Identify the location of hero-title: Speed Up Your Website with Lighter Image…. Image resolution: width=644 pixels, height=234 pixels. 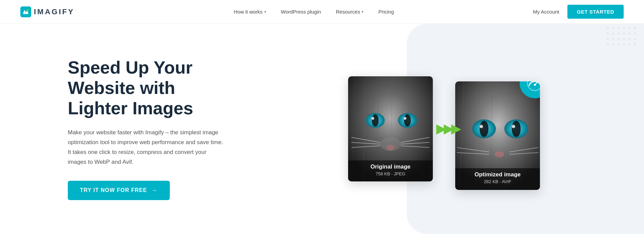
(149, 88).